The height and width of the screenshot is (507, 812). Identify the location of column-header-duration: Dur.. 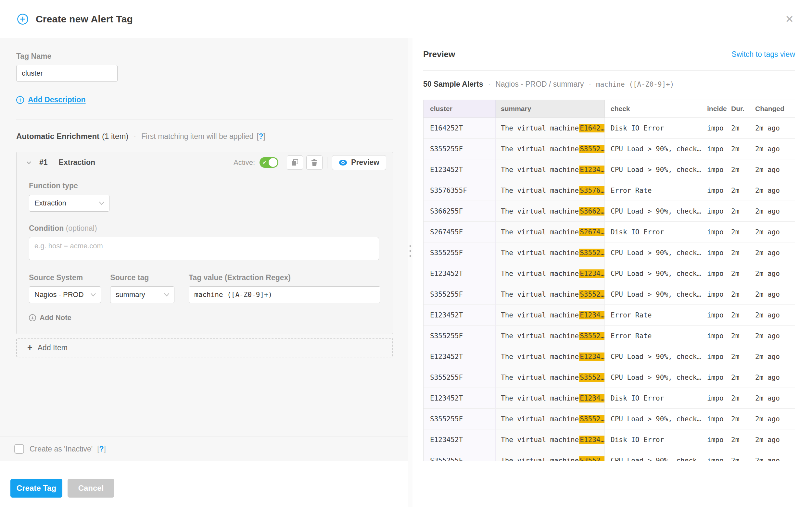
(739, 109).